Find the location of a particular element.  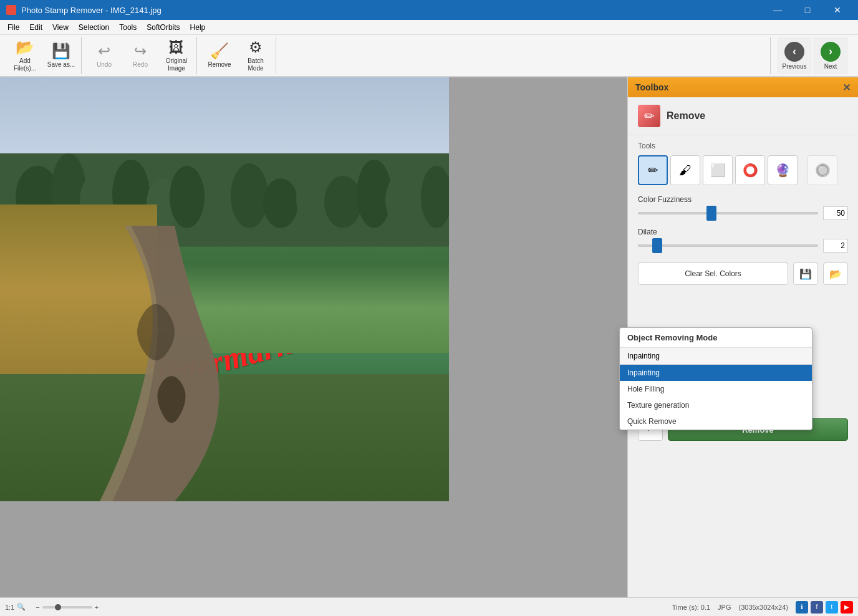

format-label: JPG is located at coordinates (725, 607).